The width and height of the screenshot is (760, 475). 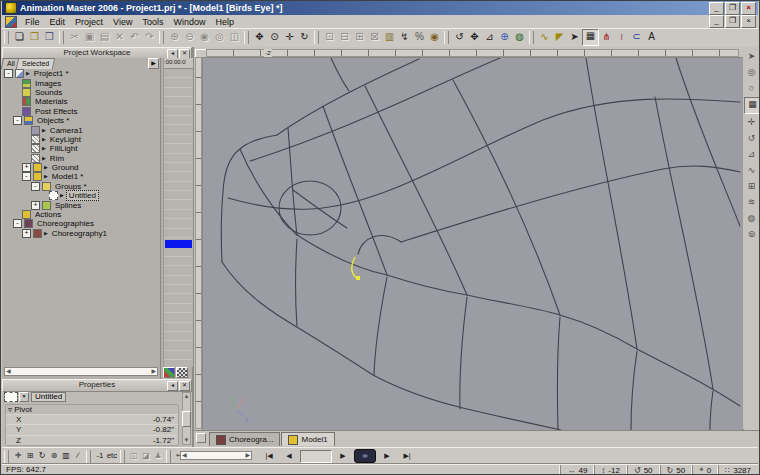 I want to click on new-icon: ❏, so click(x=20, y=38).